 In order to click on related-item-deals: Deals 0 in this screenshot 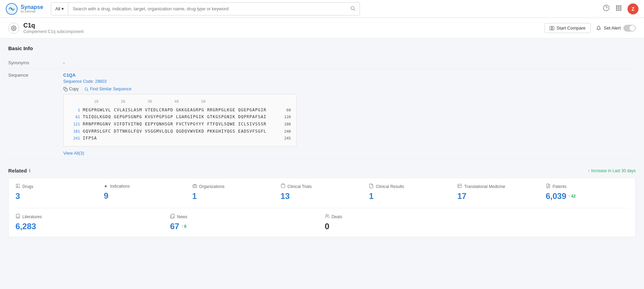, I will do `click(399, 223)`.